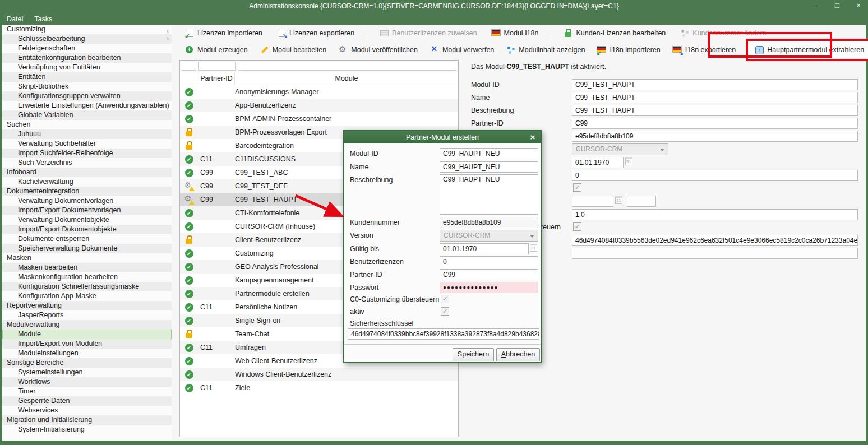 Image resolution: width=868 pixels, height=445 pixels. Describe the element at coordinates (87, 353) in the screenshot. I see `sidebar-item-moduleinstellungen: Moduleinstellungen` at that location.